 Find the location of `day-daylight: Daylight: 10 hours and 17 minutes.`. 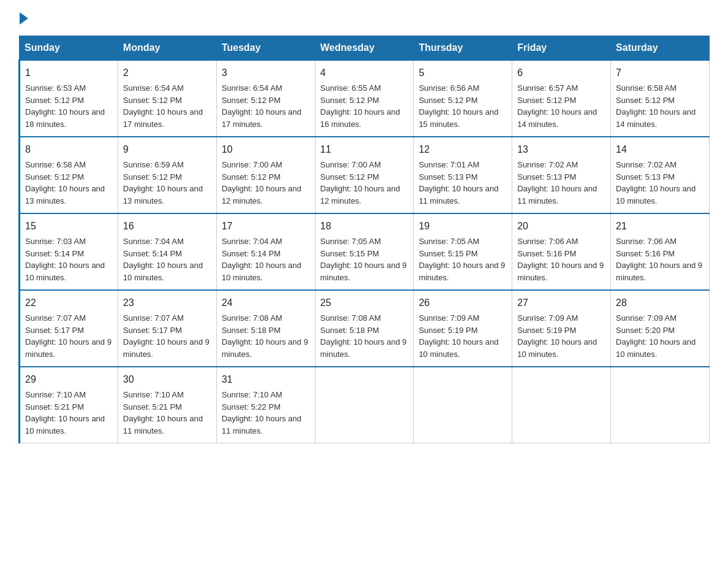

day-daylight: Daylight: 10 hours and 17 minutes. is located at coordinates (266, 118).